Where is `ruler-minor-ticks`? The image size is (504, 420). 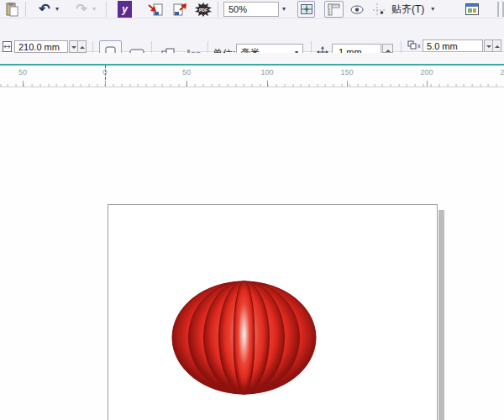
ruler-minor-ticks is located at coordinates (252, 86).